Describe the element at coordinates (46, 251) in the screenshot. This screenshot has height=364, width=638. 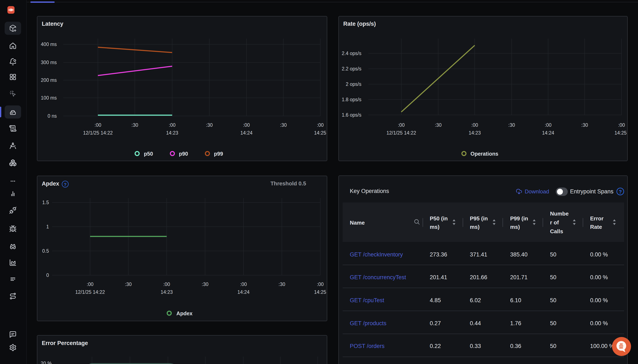
I see `svg-text: 0.5` at that location.